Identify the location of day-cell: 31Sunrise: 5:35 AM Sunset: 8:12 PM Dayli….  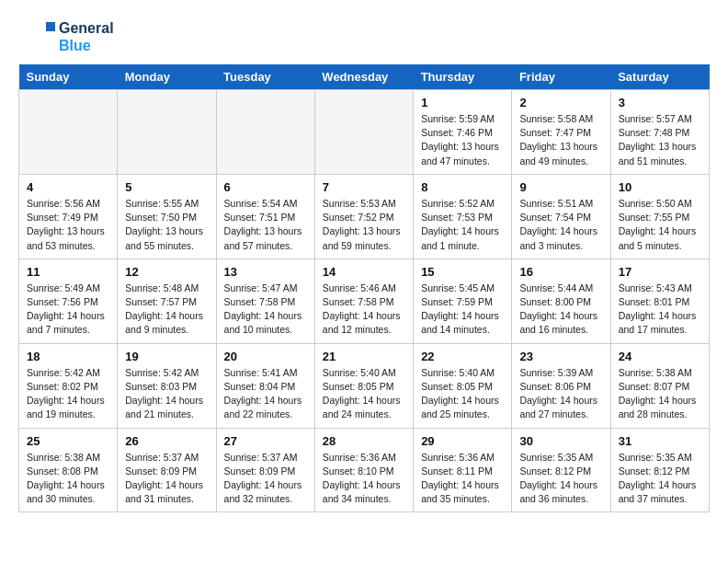
(660, 470).